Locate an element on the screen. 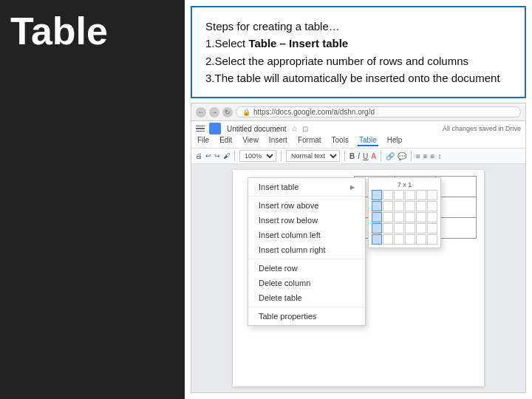  ctx-item-insert-column-right: Insert column right is located at coordinates (307, 250).